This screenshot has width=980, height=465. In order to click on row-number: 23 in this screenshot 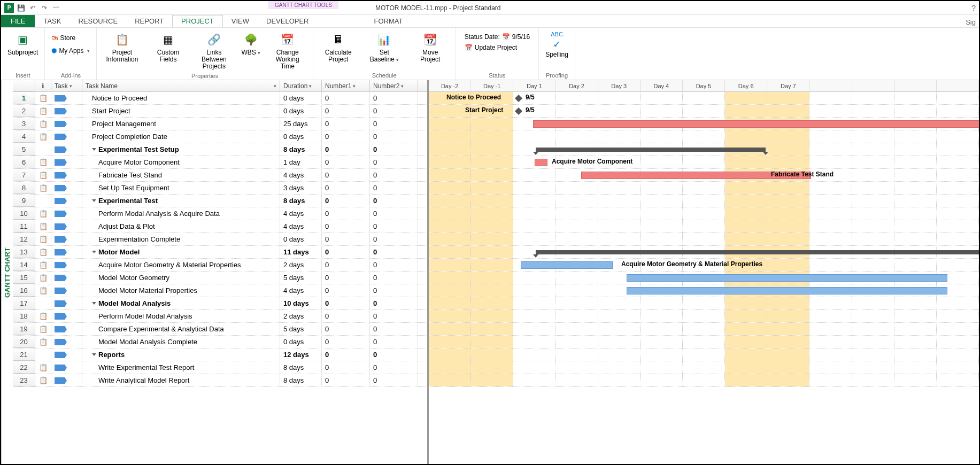, I will do `click(24, 381)`.